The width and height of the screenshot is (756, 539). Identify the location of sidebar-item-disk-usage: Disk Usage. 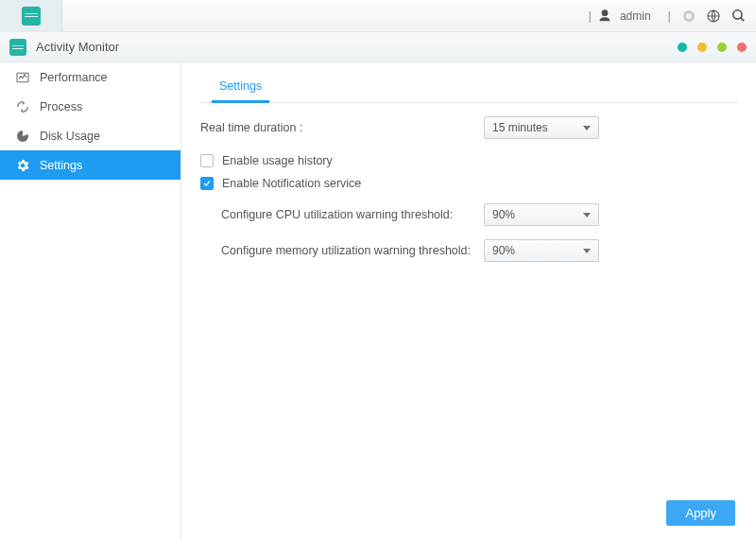
(91, 136).